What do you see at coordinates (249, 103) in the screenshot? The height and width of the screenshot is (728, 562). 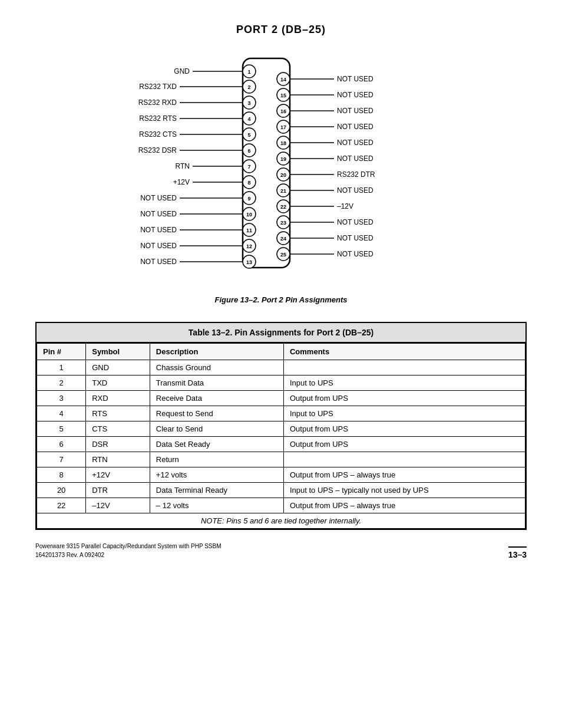 I see `svg-text: 3` at bounding box center [249, 103].